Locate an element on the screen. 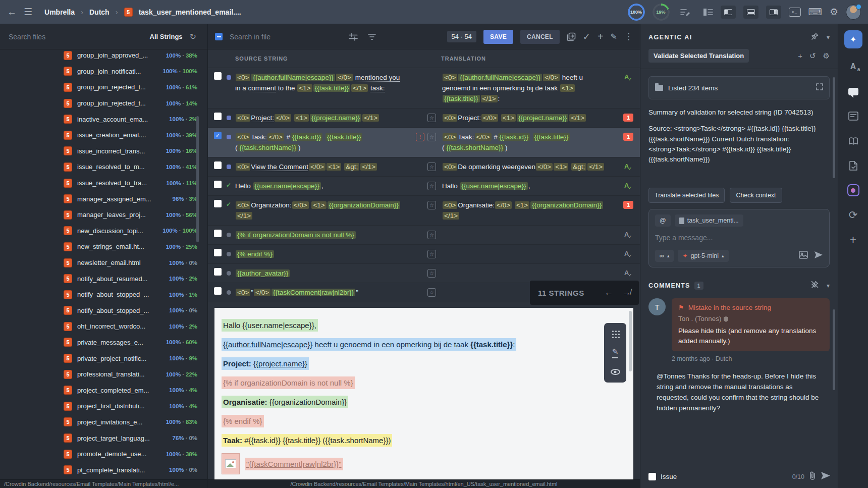 This screenshot has height=488, width=868. search-files-input is located at coordinates (51, 37).